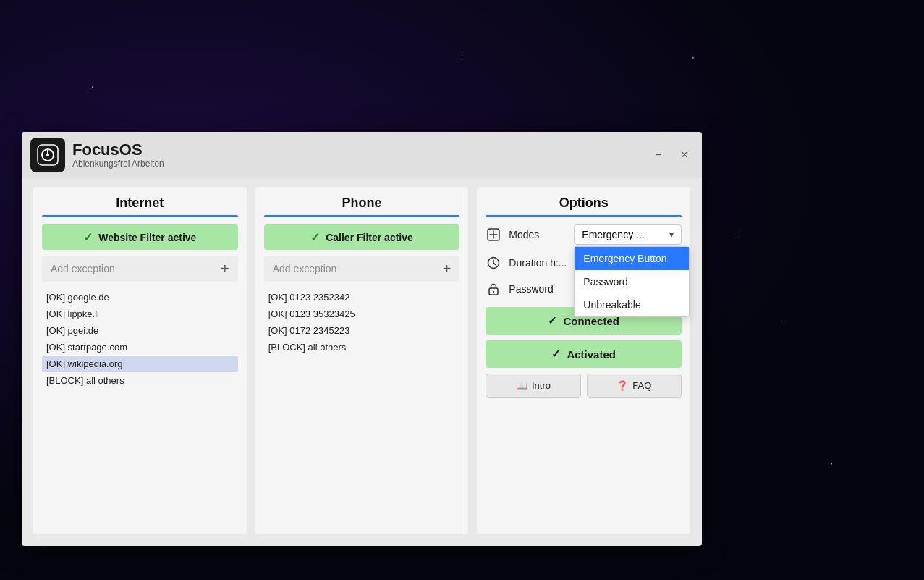 This screenshot has width=924, height=580. Describe the element at coordinates (541, 385) in the screenshot. I see `intro-label: Intro` at that location.